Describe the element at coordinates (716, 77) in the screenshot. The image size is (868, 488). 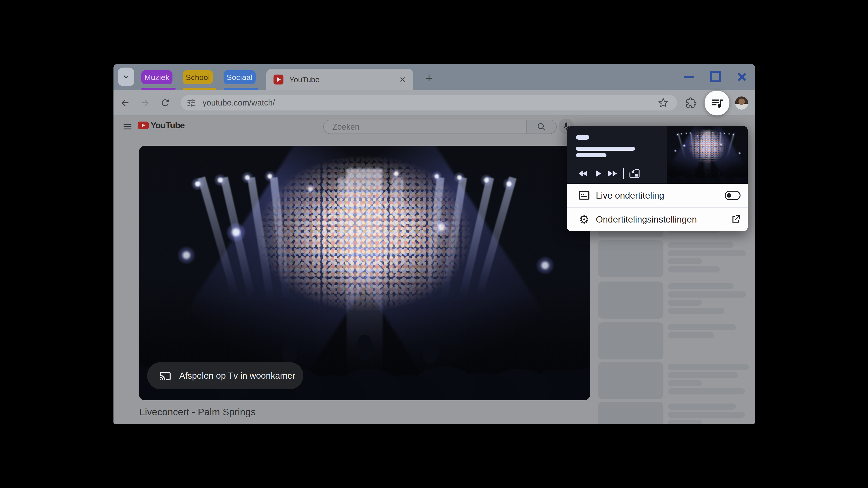
I see `window-maximize-button` at that location.